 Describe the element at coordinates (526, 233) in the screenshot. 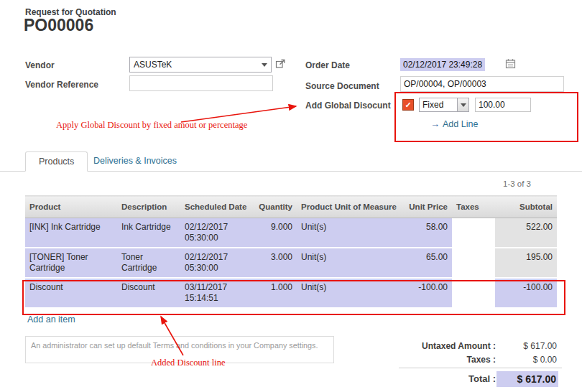

I see `cell-subtotal: 522.00` at that location.